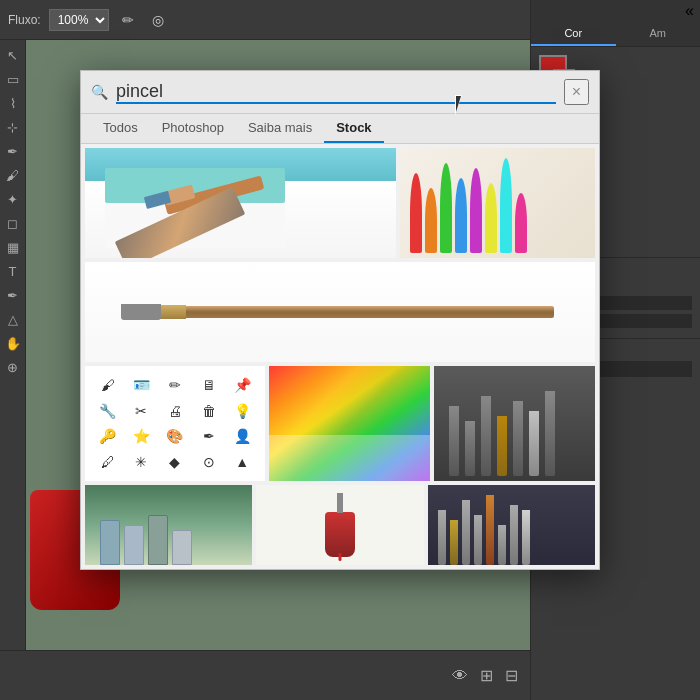 Image resolution: width=700 pixels, height=700 pixels. What do you see at coordinates (242, 385) in the screenshot?
I see `brush-icon-5: 📌` at bounding box center [242, 385].